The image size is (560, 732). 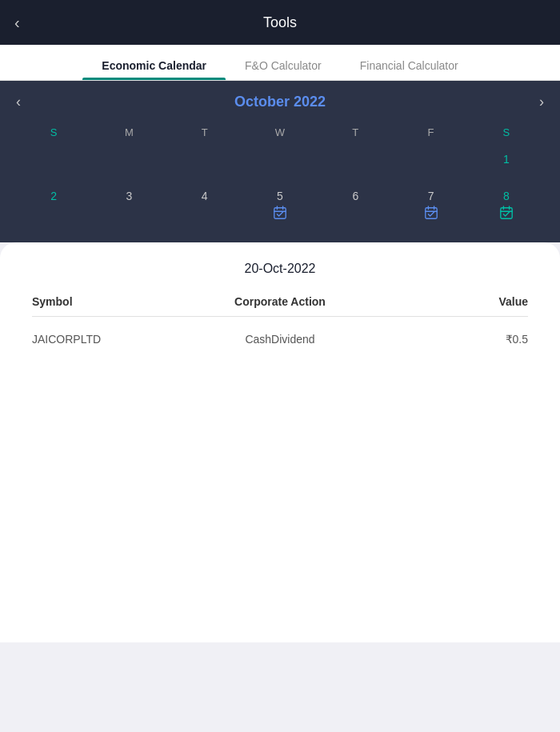 What do you see at coordinates (280, 62) in the screenshot?
I see `tab-bar: Economic Calendar F&O Calculator Financi…` at bounding box center [280, 62].